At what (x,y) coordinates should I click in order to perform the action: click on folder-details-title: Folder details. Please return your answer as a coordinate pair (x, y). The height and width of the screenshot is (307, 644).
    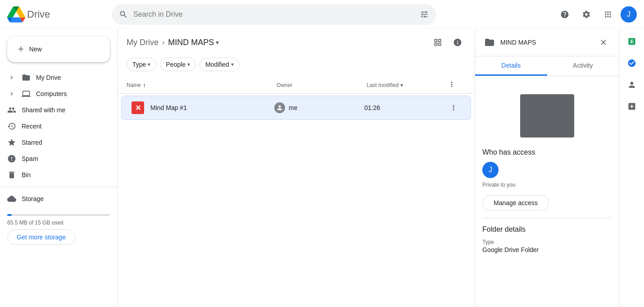
    Looking at the image, I should click on (547, 229).